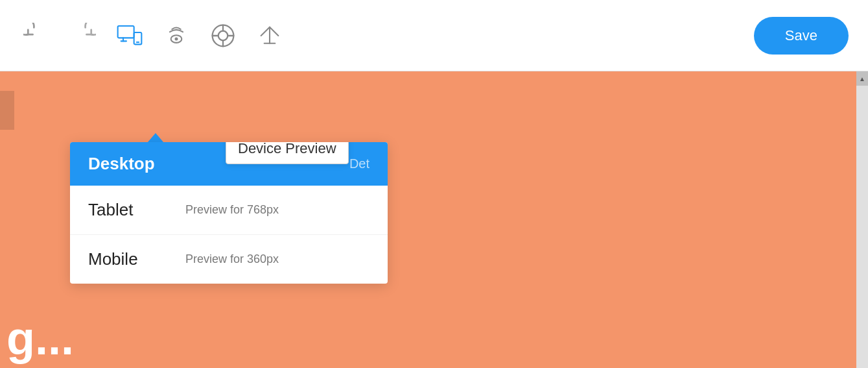 The image size is (868, 368). Describe the element at coordinates (229, 260) in the screenshot. I see `mobile-option: Mobile Preview for 360px` at that location.